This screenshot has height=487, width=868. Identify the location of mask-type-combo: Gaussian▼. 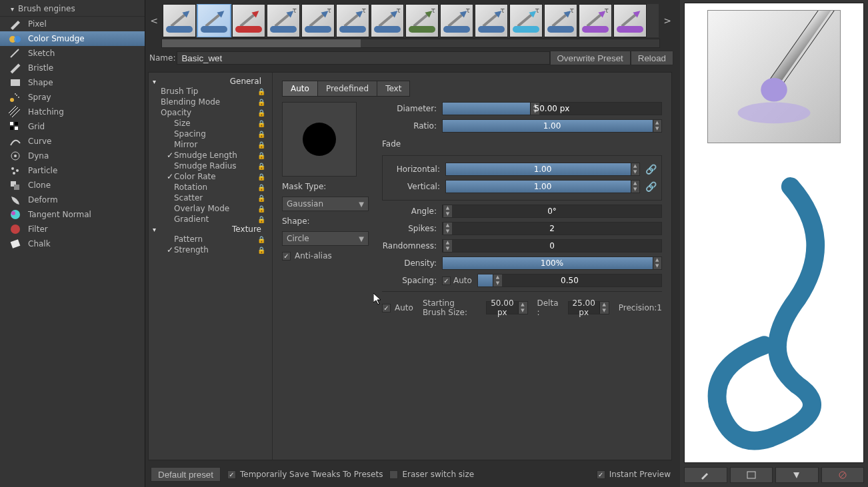
(325, 204).